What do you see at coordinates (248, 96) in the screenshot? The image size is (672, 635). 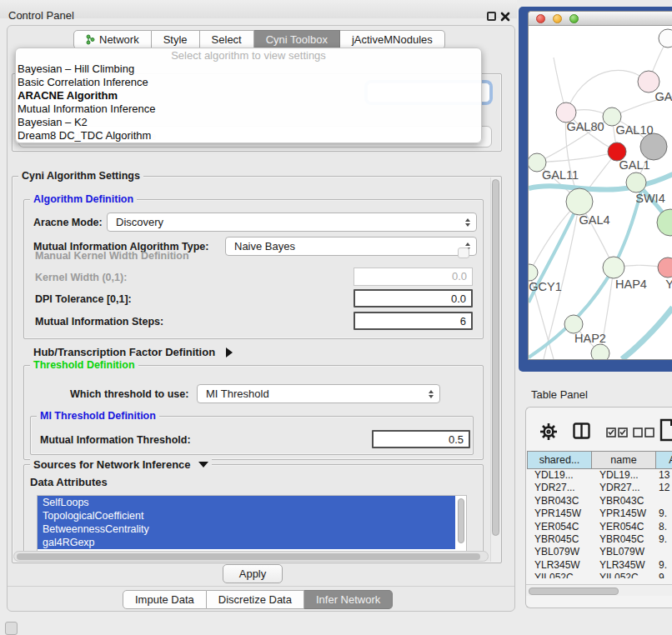 I see `algorithm-option: ARACNE Algorithm` at bounding box center [248, 96].